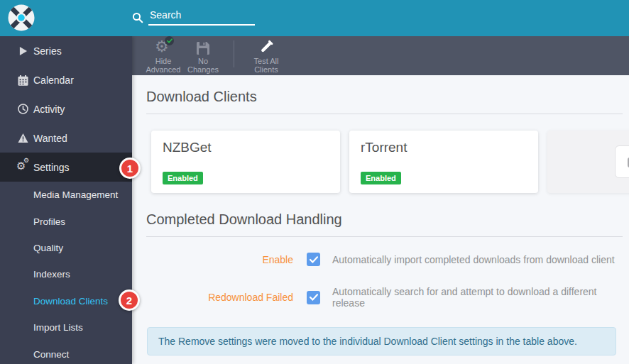 The height and width of the screenshot is (364, 629). What do you see at coordinates (474, 260) in the screenshot?
I see `enable-help-text: Automatically import completed downloads…` at bounding box center [474, 260].